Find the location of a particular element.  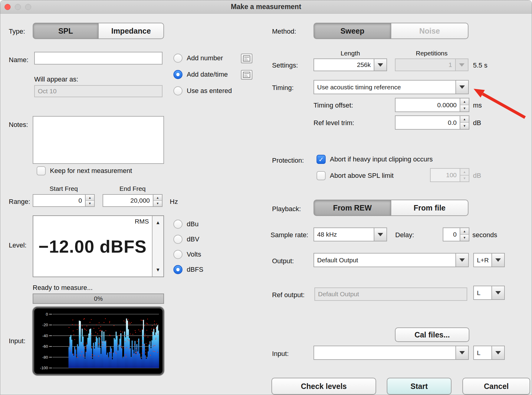

timing-label: Timing: is located at coordinates (283, 88).